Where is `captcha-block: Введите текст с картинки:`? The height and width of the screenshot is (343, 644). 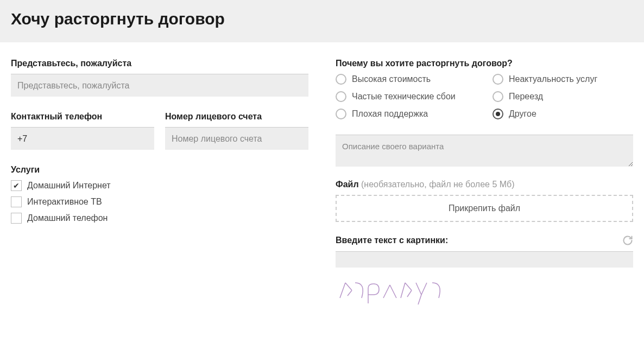 captcha-block: Введите текст с картинки: is located at coordinates (484, 271).